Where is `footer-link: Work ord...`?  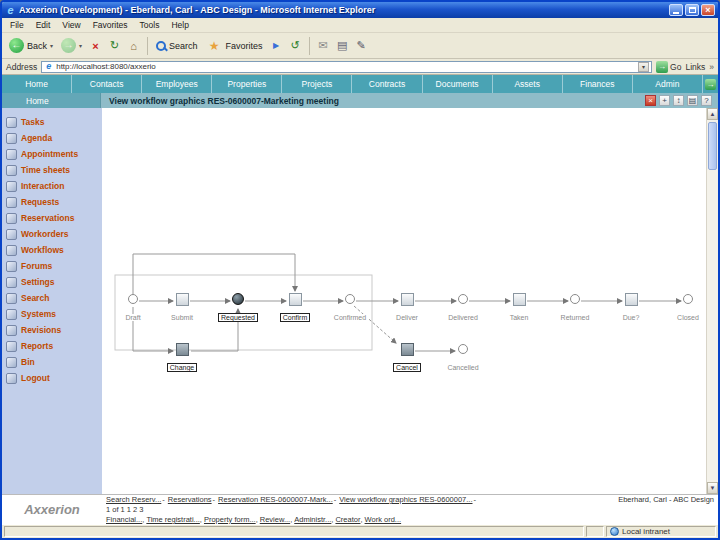
footer-link: Work ord... is located at coordinates (384, 520).